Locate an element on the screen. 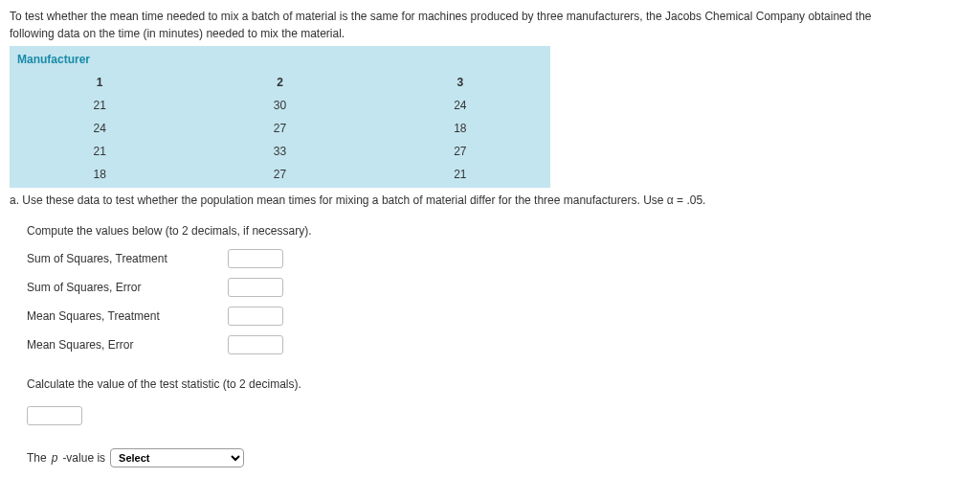 This screenshot has height=501, width=980. pvalue-select: Select is located at coordinates (177, 458).